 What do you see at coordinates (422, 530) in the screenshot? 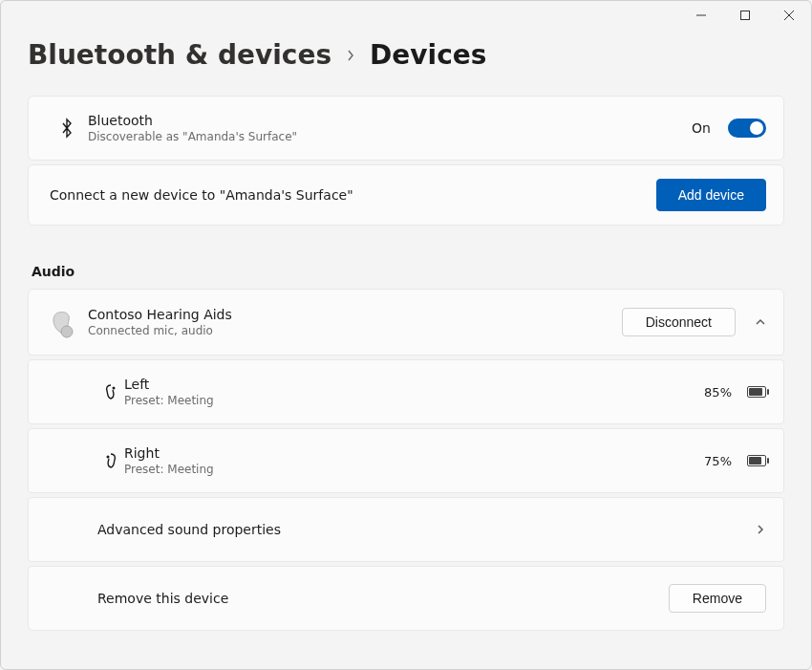
I see `advanced-sound-label: Advanced sound properties` at bounding box center [422, 530].